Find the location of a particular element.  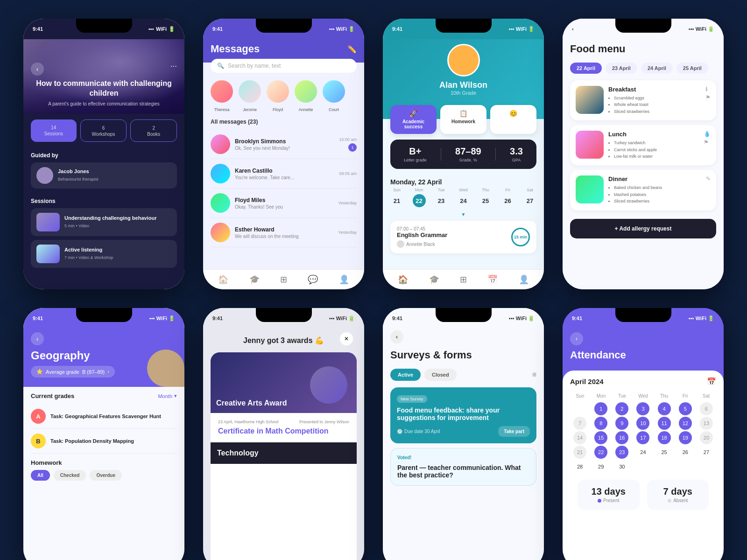

calendar-icon: 📅 is located at coordinates (712, 382).